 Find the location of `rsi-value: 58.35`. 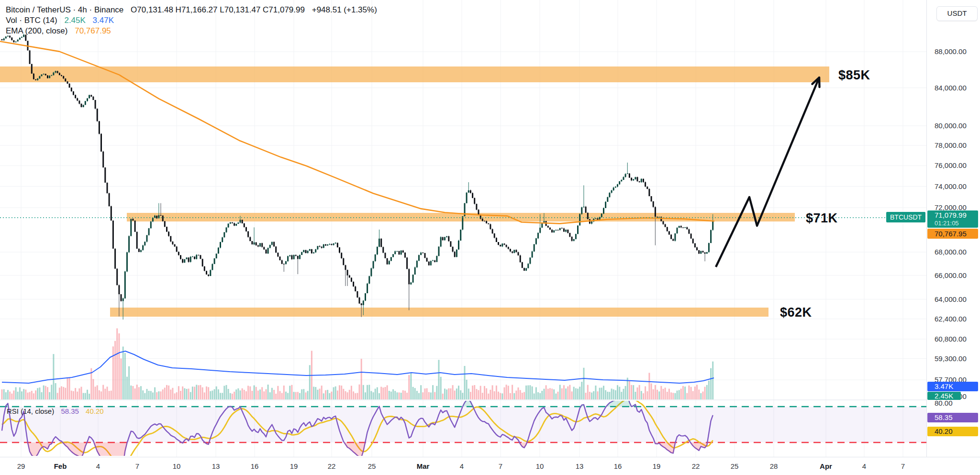

rsi-value: 58.35 is located at coordinates (70, 411).